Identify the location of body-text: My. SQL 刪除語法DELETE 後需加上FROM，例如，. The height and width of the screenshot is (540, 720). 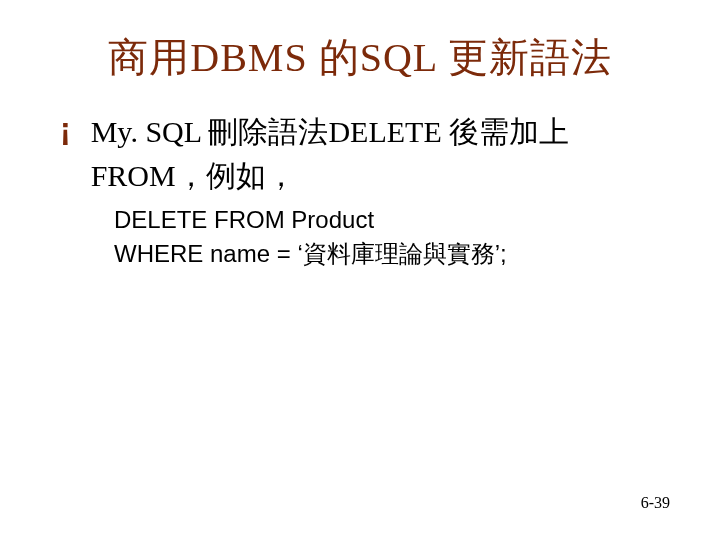
(386, 154).